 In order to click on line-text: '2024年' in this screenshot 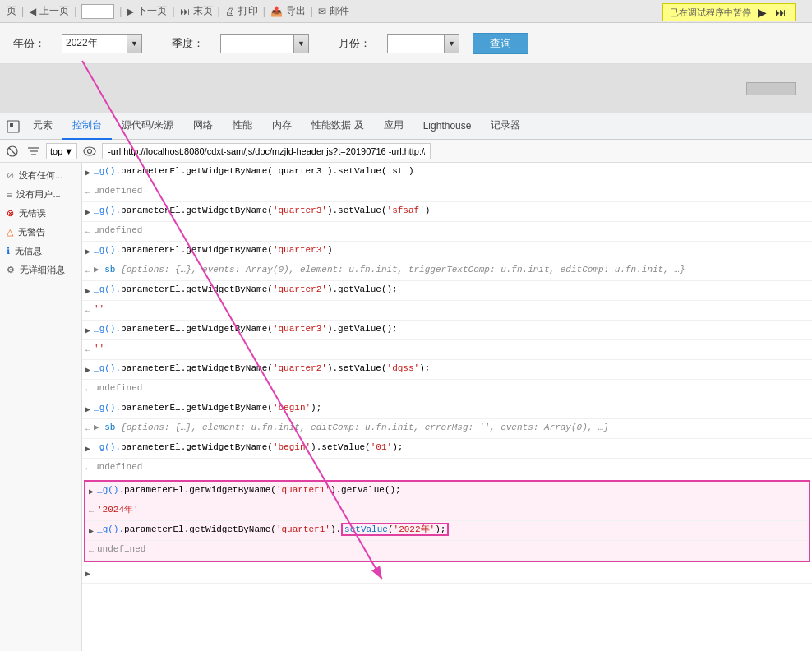, I will do `click(451, 510)`.